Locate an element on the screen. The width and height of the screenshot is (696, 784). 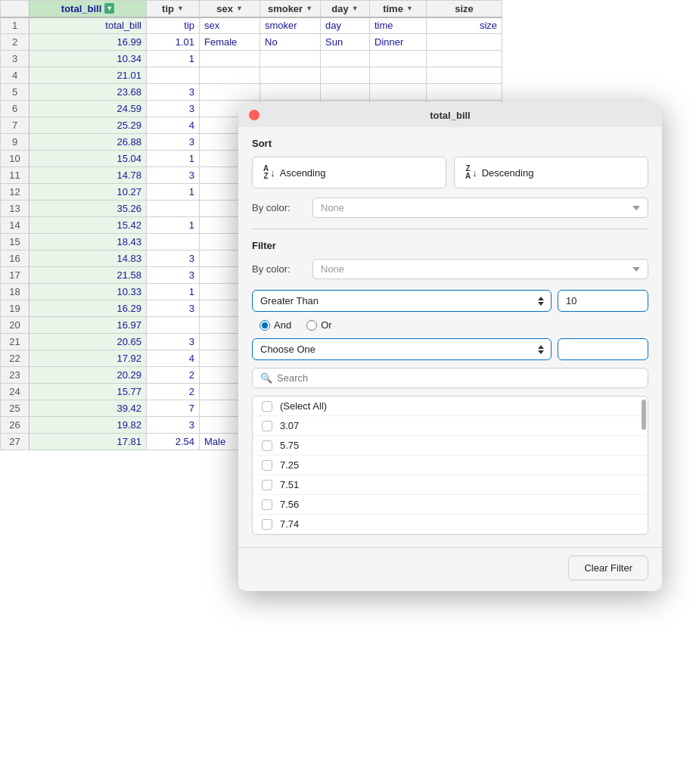
cell-19-A: 16.29 is located at coordinates (88, 309).